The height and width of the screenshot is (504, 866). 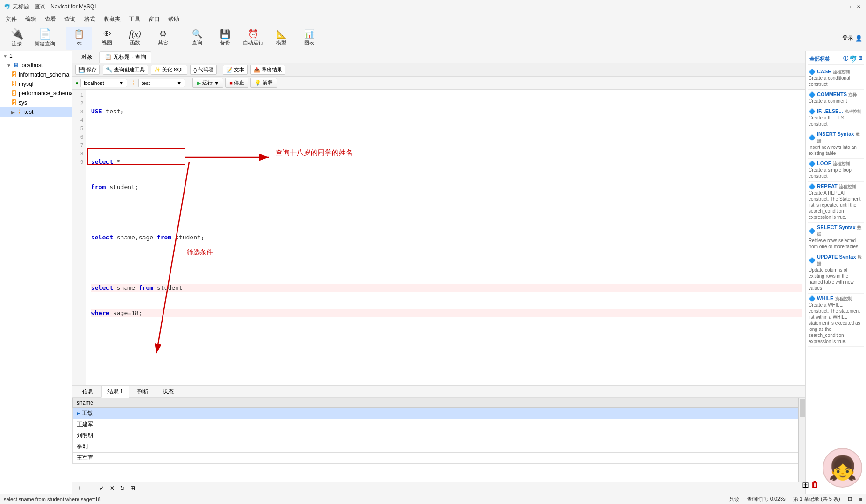 What do you see at coordinates (163, 38) in the screenshot?
I see `toolbar-other: ⚙ 其它` at bounding box center [163, 38].